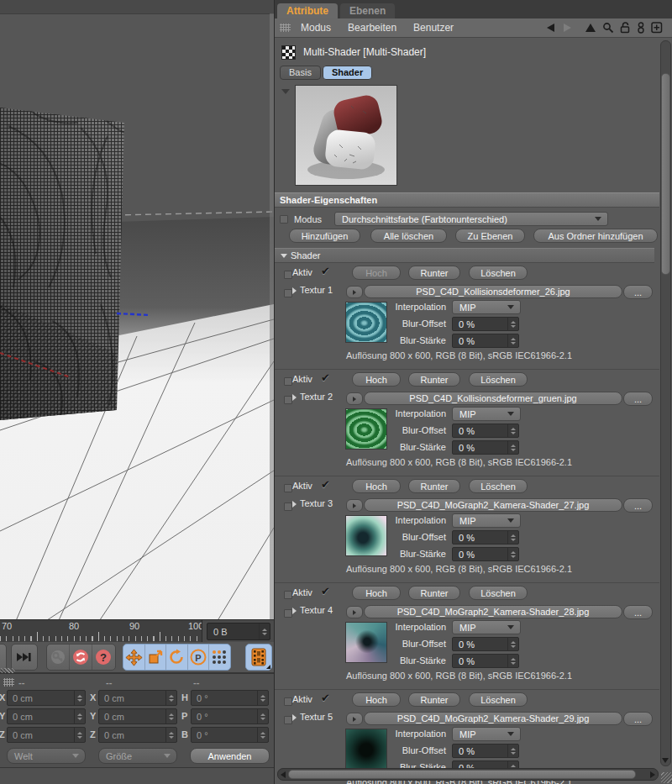 Image resolution: width=672 pixels, height=784 pixels. I want to click on scale-tool-button, so click(156, 657).